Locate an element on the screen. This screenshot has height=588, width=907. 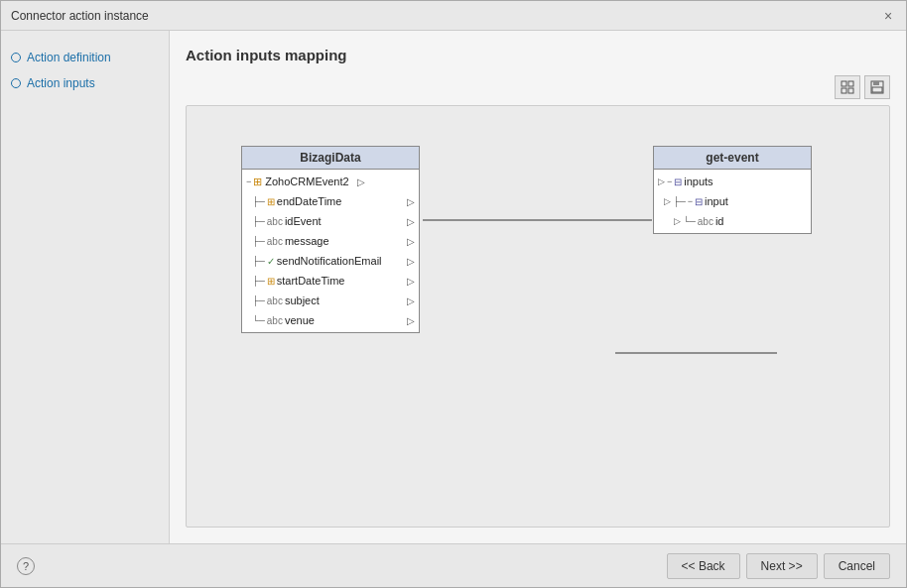
page-title: Action inputs mapping is located at coordinates (538, 56).